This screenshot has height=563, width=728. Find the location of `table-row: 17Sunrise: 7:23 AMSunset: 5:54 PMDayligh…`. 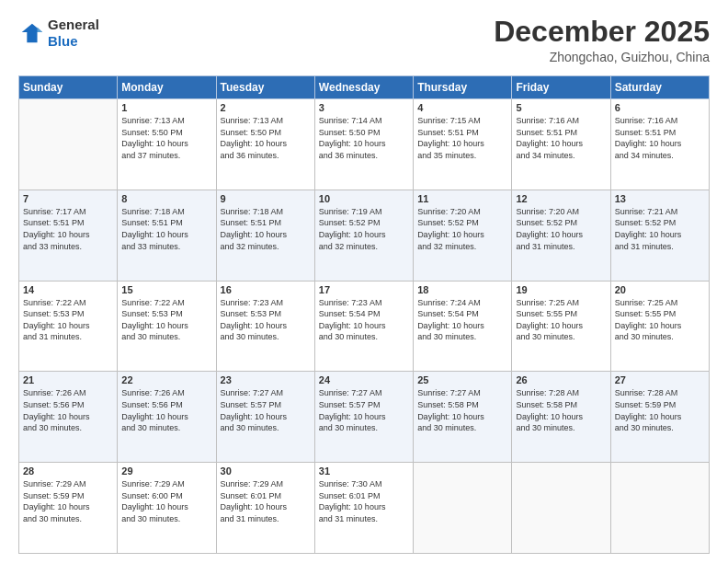

table-row: 17Sunrise: 7:23 AMSunset: 5:54 PMDayligh… is located at coordinates (364, 326).